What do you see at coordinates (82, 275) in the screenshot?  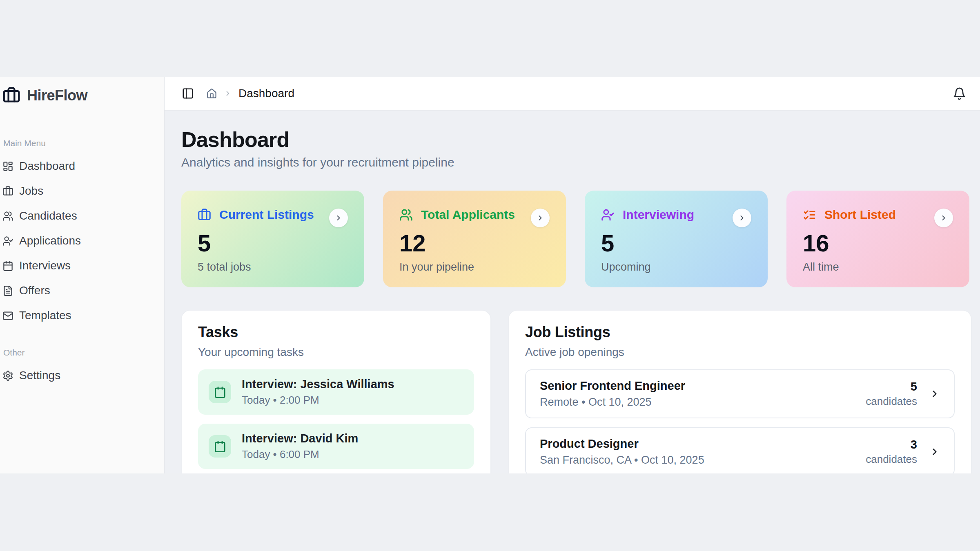 I see `sidebar: HireFlow Main Menu Dashboard Jobs Candi` at bounding box center [82, 275].